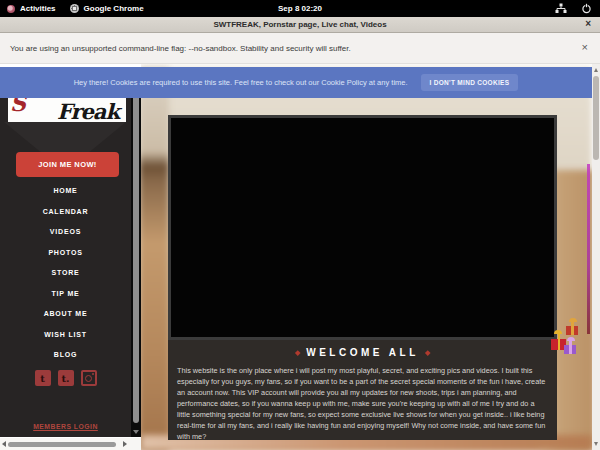 The width and height of the screenshot is (600, 450). Describe the element at coordinates (66, 378) in the screenshot. I see `social-links: t t.` at that location.